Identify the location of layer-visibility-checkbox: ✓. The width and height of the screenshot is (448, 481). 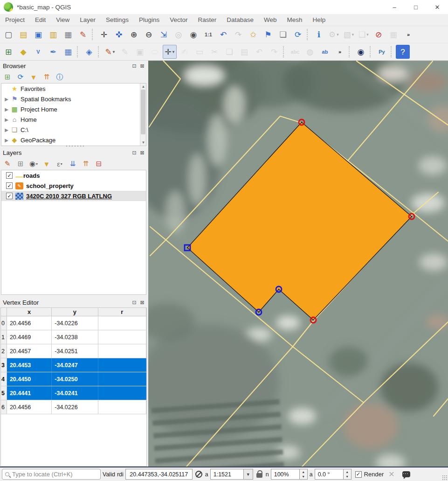
(9, 196).